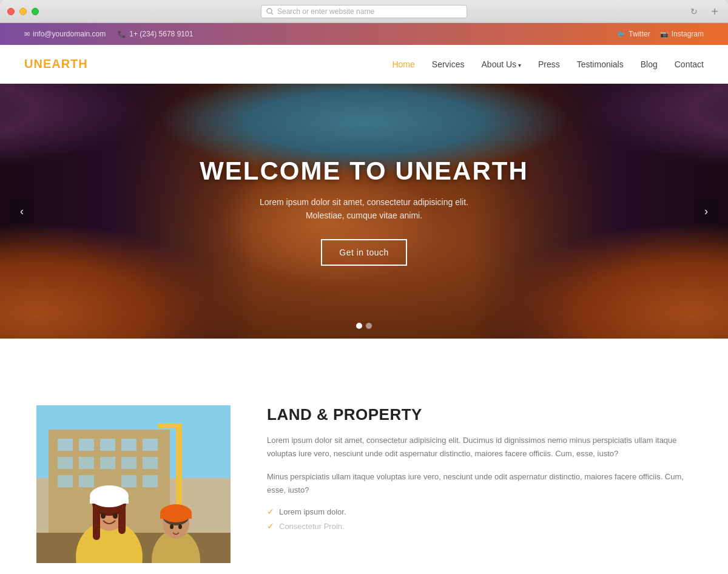 The image size is (728, 574). I want to click on nav-press: Press, so click(549, 64).